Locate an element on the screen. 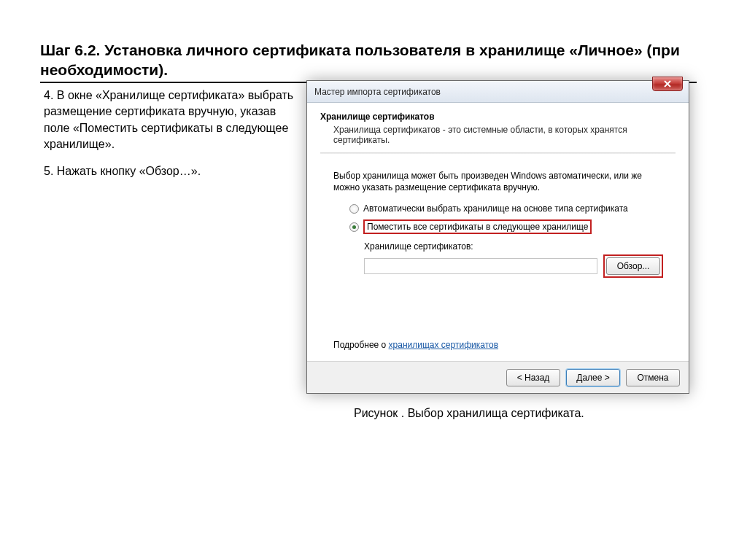 This screenshot has height=560, width=747. instruction-step-4: 4. В окне «Хранилище сертификата» выбрат… is located at coordinates (169, 120).